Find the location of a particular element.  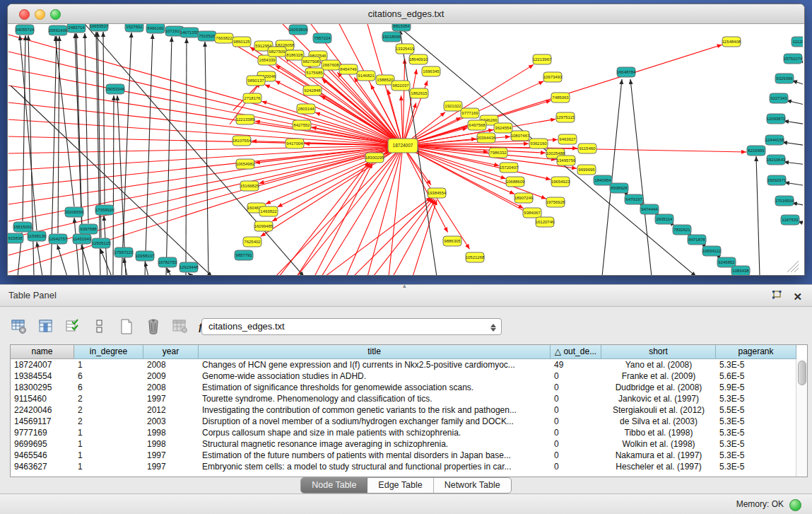

table-cell: 9777169 is located at coordinates (42, 433).